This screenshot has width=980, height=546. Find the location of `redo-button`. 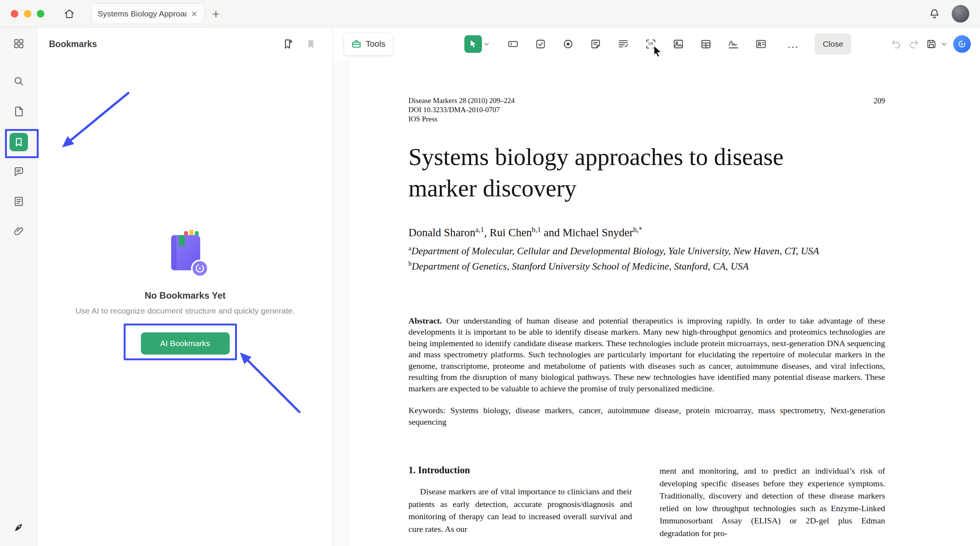

redo-button is located at coordinates (914, 44).